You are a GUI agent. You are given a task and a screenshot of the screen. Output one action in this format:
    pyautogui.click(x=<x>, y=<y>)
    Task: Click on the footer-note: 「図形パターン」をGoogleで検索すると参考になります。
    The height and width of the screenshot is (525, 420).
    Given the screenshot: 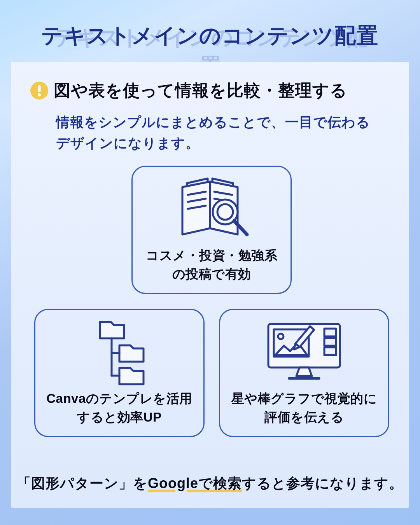 What is the action you would take?
    pyautogui.click(x=210, y=484)
    